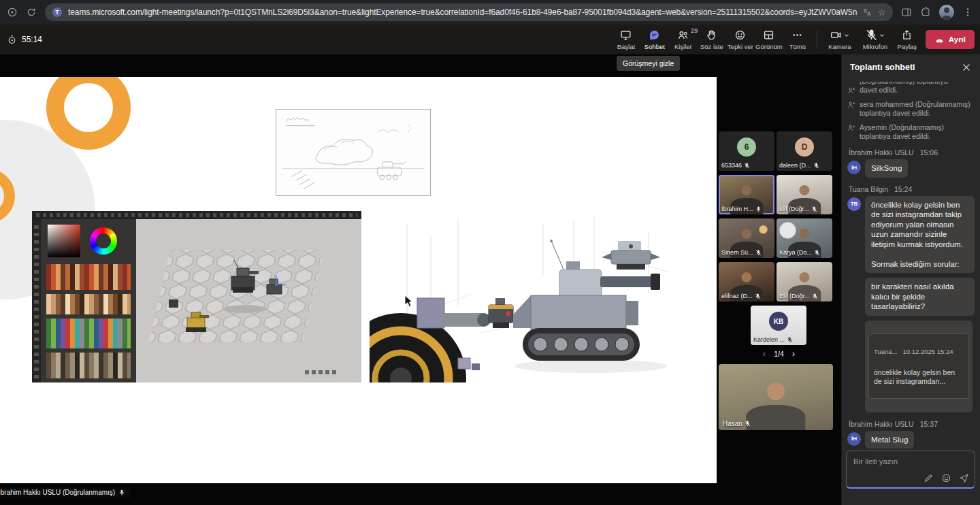  What do you see at coordinates (867, 12) in the screenshot?
I see `translate-icon` at bounding box center [867, 12].